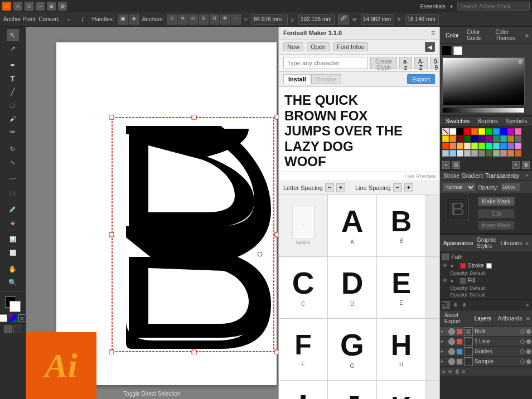  I want to click on color-tab: Color, so click(452, 36).